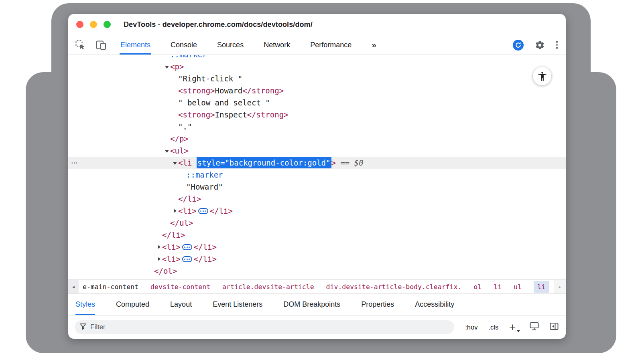 The image size is (642, 364). What do you see at coordinates (245, 45) in the screenshot?
I see `toolbar-tabs: ElementsConsoleSourcesNetworkPerformance` at bounding box center [245, 45].